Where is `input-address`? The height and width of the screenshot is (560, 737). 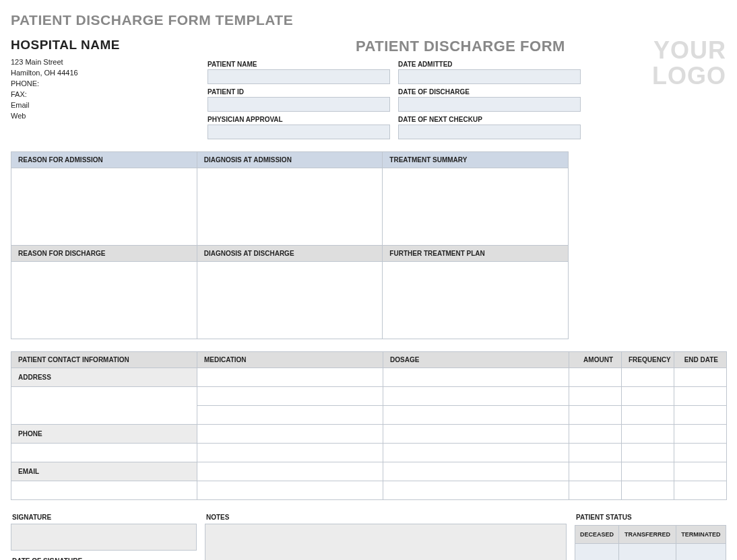 input-address is located at coordinates (104, 406).